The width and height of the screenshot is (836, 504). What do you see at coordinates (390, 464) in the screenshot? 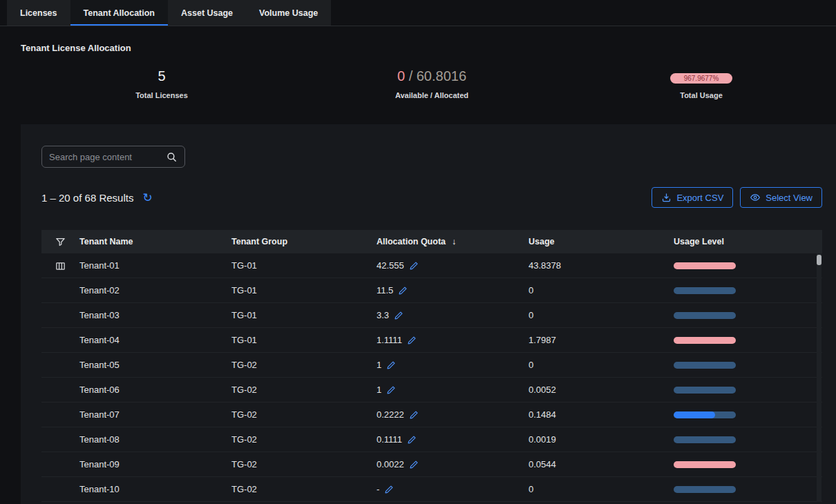
I see `quota-value: 0.0022` at bounding box center [390, 464].